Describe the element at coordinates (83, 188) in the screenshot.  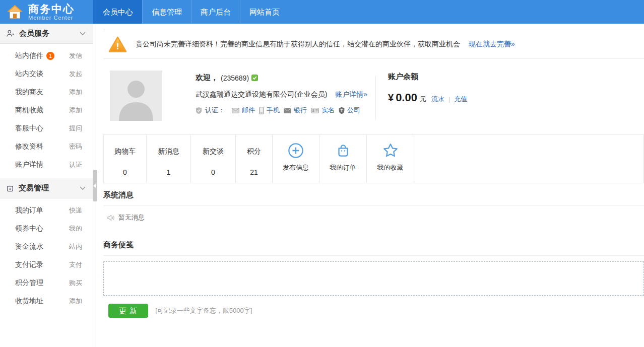
I see `chevron-down-icon` at that location.